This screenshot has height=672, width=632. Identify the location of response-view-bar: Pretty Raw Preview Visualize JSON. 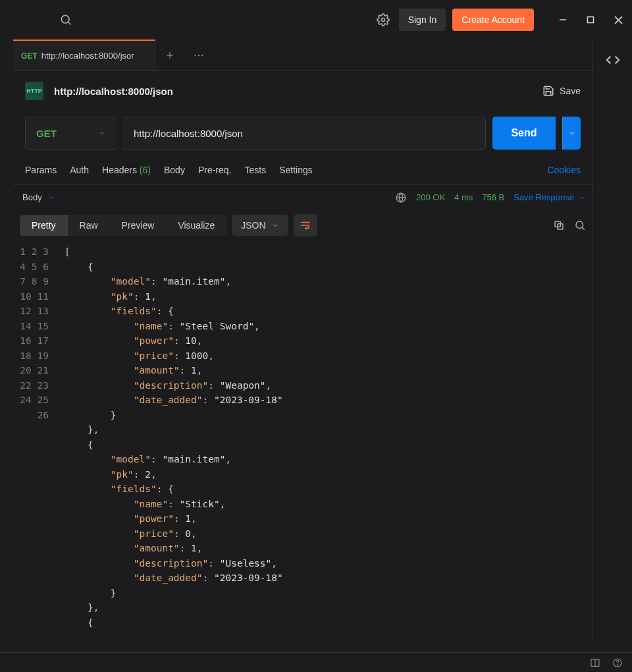
(303, 225).